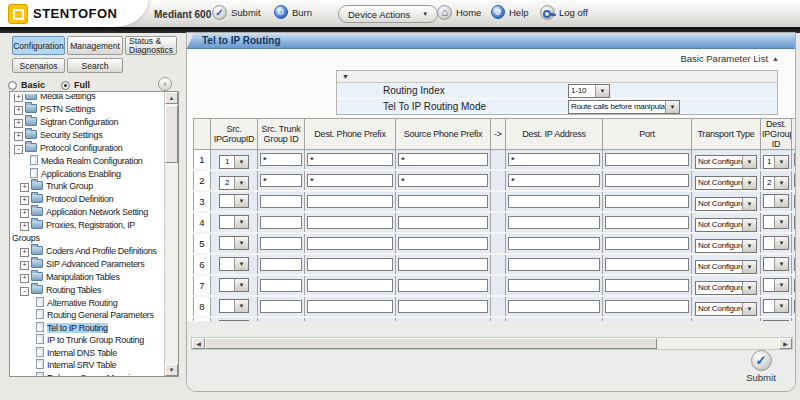  Describe the element at coordinates (88, 328) in the screenshot. I see `tree-item-tel-to-ip-routing: Tel to IP Routing` at that location.